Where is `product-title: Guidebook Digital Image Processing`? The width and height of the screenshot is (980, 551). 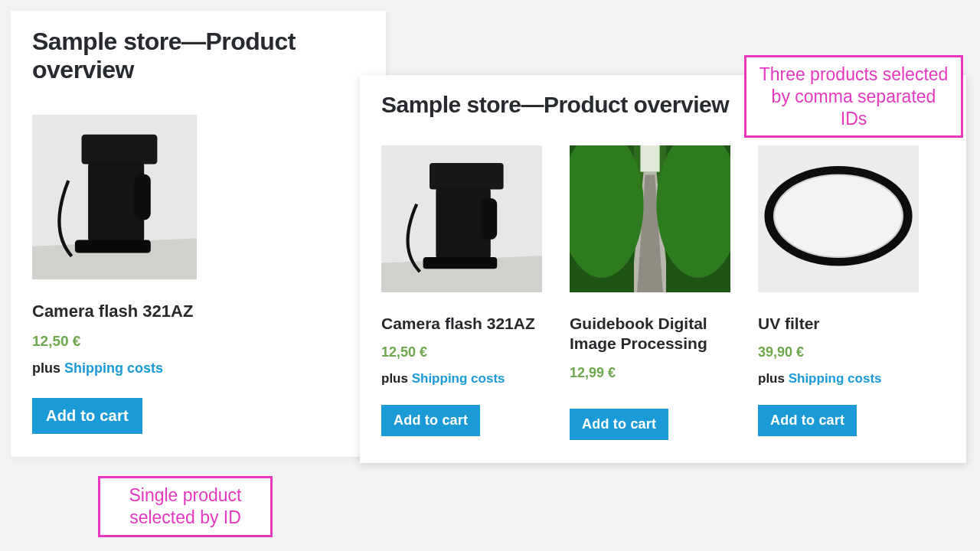 product-title: Guidebook Digital Image Processing is located at coordinates (650, 334).